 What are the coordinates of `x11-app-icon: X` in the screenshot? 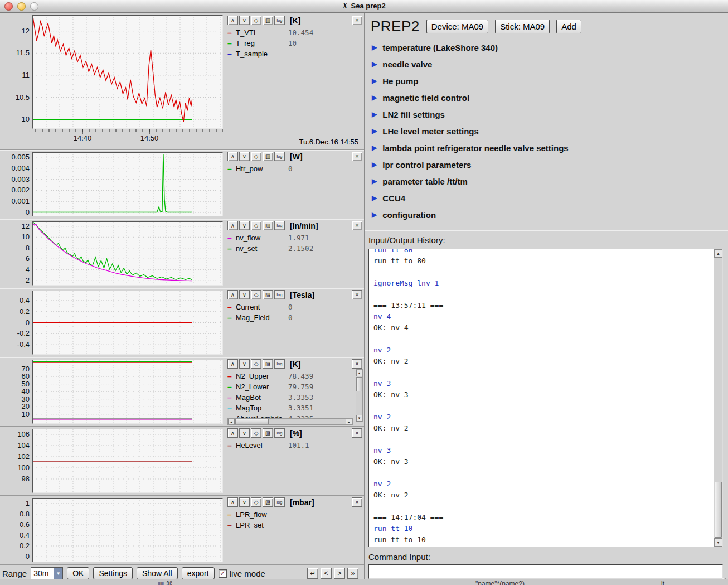 It's located at (344, 6).